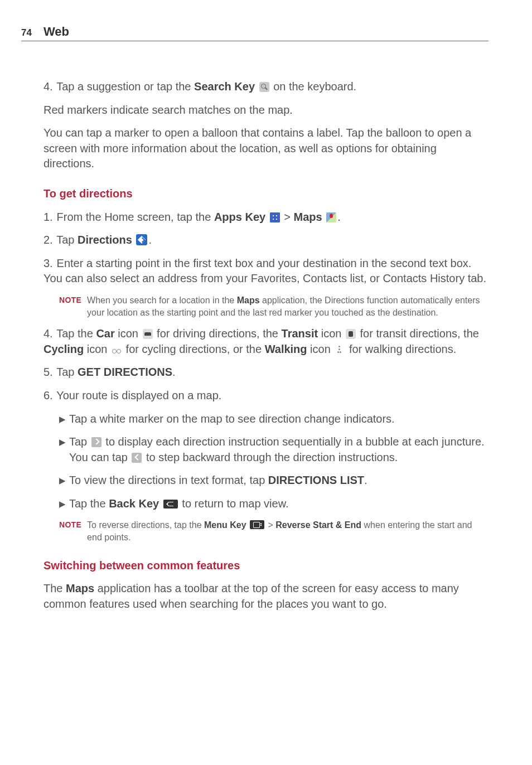 The width and height of the screenshot is (532, 765). What do you see at coordinates (266, 396) in the screenshot?
I see `dir-step-6: 6. Your route is displayed on a map.` at bounding box center [266, 396].